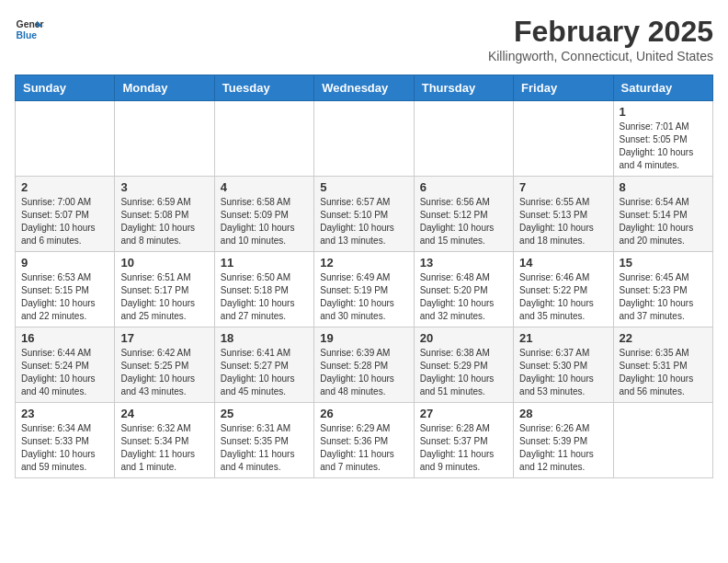 This screenshot has width=728, height=563. Describe the element at coordinates (164, 448) in the screenshot. I see `day-info: Sunrise: 6:32 AM Sunset: 5:34 PM Dayligh…` at that location.